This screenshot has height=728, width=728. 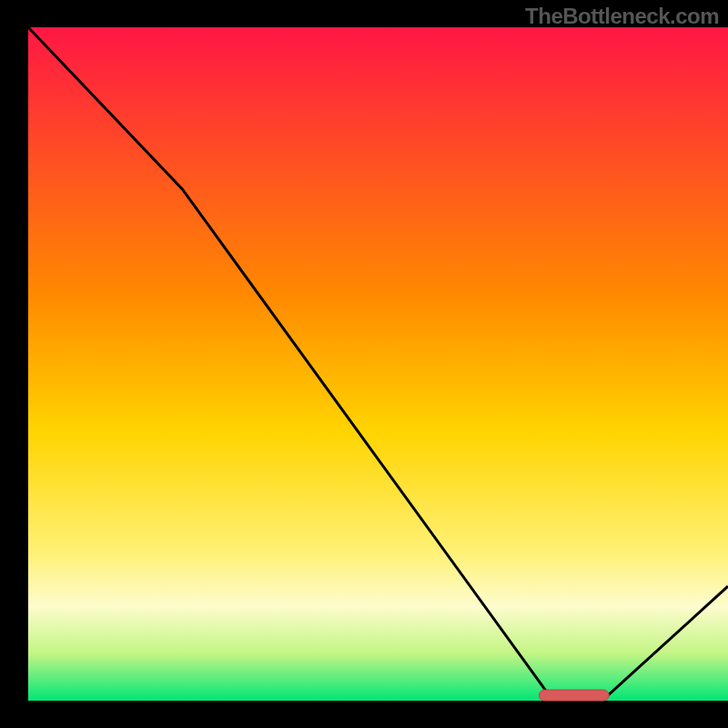 What do you see at coordinates (15, 378) in the screenshot?
I see `y-axis` at bounding box center [15, 378].